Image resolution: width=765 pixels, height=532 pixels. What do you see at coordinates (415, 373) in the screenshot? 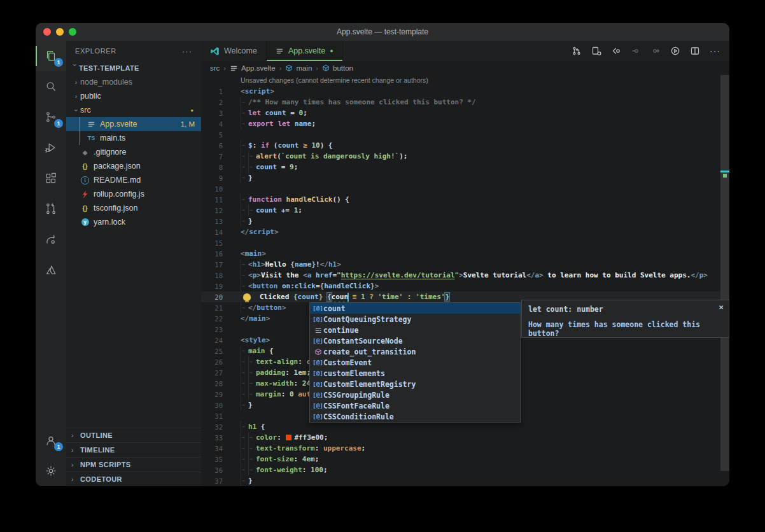
I see `suggestion-customelements: [@]customElements` at bounding box center [415, 373].